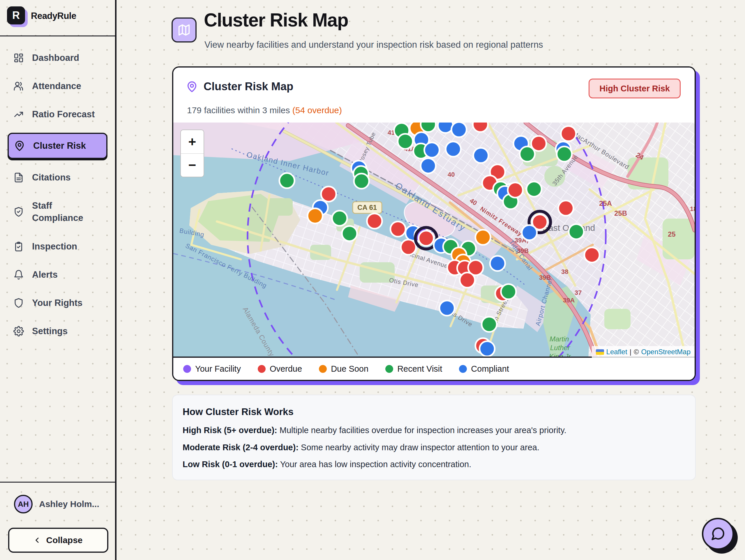 The image size is (745, 560). Describe the element at coordinates (58, 246) in the screenshot. I see `sidebar-item-inspection: Inspection` at that location.